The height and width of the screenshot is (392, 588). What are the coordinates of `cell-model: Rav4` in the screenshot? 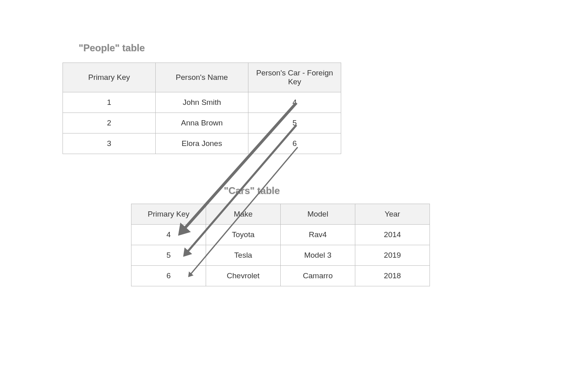 It's located at (318, 235).